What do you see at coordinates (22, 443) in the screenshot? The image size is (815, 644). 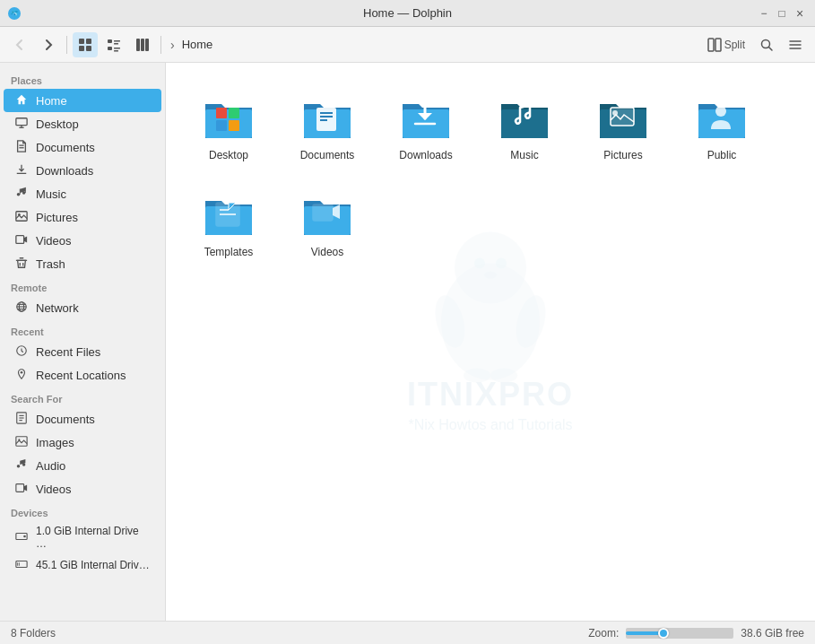 I see `search-images-icon` at bounding box center [22, 443].